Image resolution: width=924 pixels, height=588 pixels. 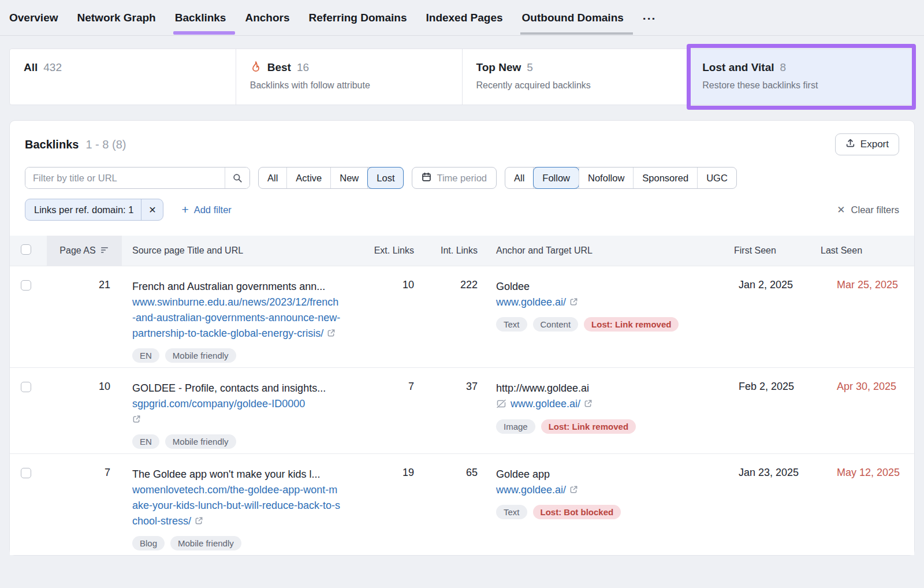 I want to click on clear-filters-button: ✕ Clear filters, so click(x=868, y=210).